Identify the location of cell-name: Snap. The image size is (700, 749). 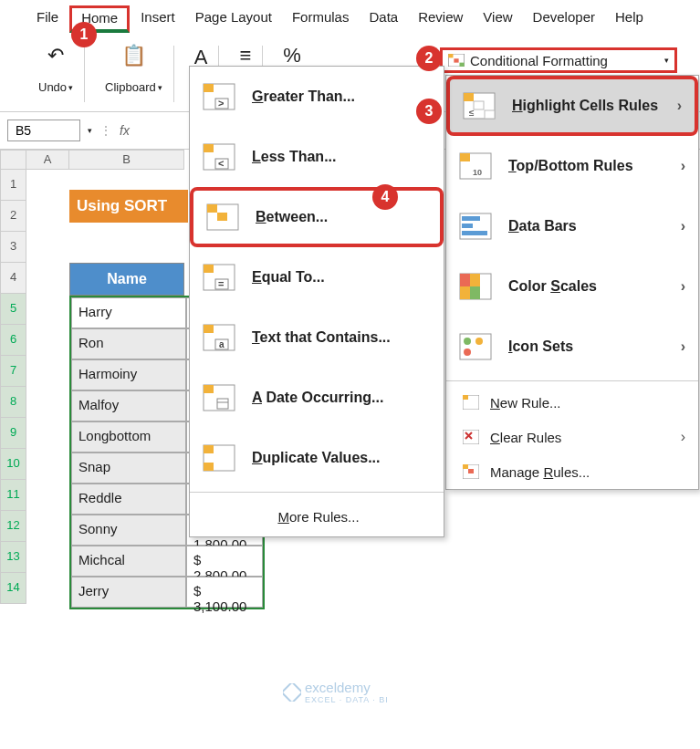
(129, 468).